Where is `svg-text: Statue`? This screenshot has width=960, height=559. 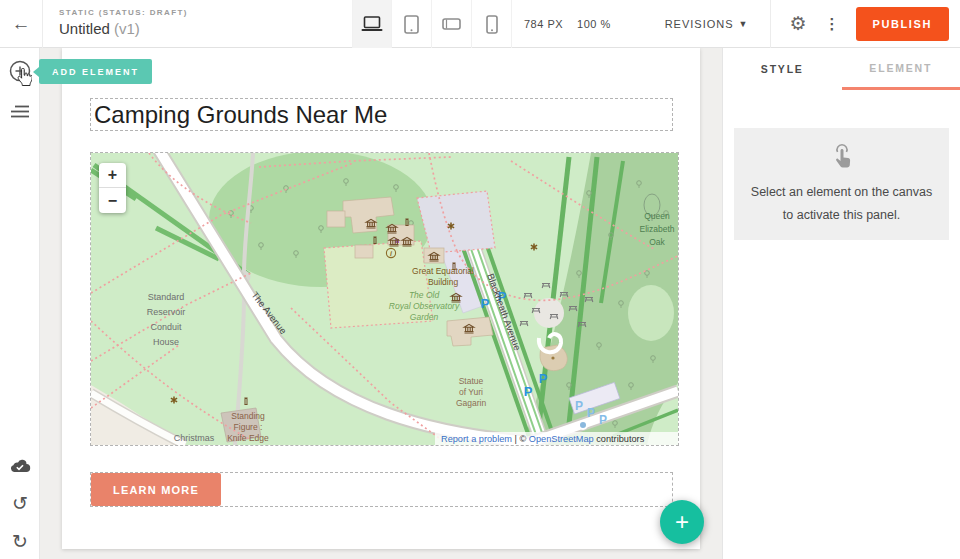 svg-text: Statue is located at coordinates (472, 381).